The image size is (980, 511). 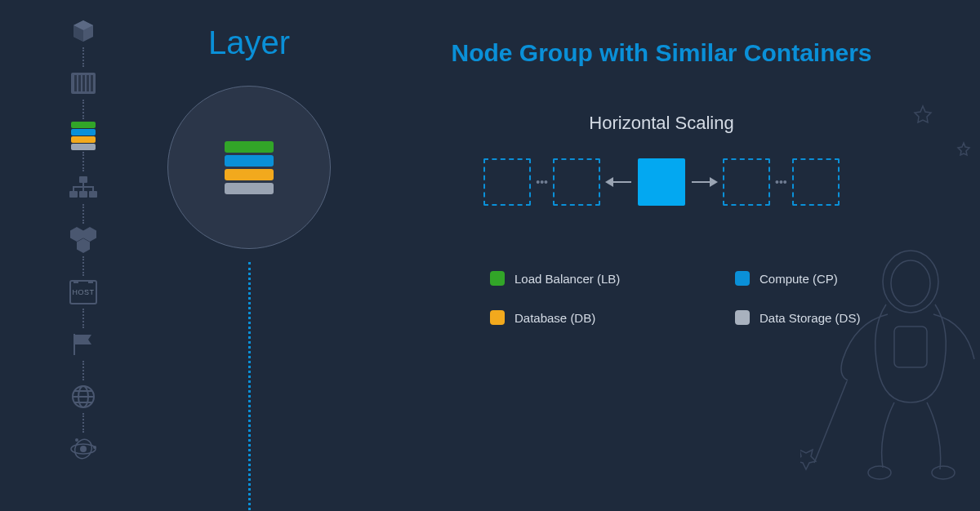 What do you see at coordinates (83, 188) in the screenshot?
I see `topology-icon` at bounding box center [83, 188].